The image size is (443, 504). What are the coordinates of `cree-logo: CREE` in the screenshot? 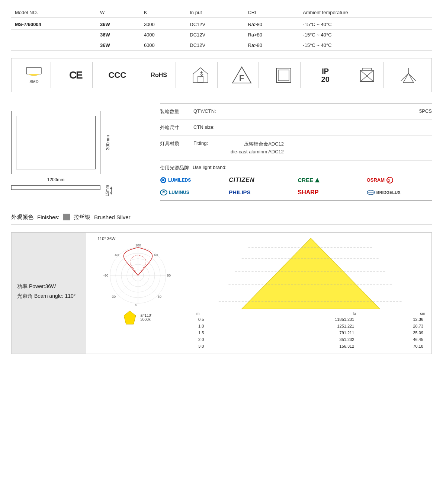 It's located at (330, 180).